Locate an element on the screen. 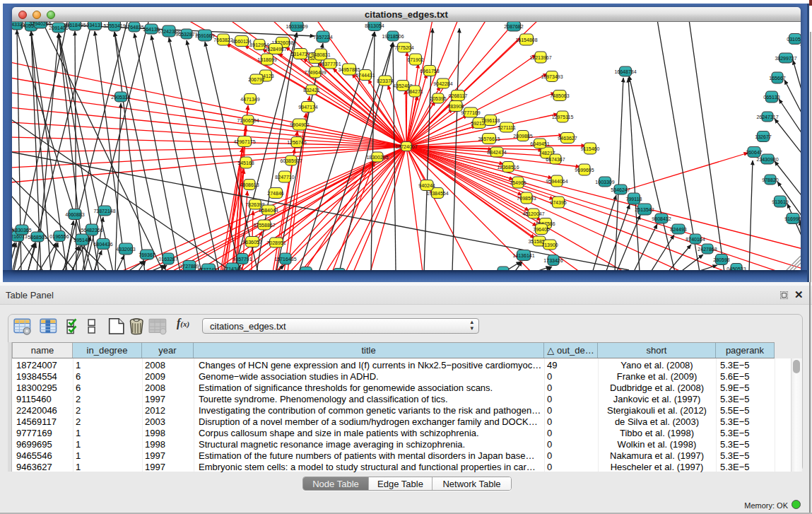  svg-text: 671902 is located at coordinates (416, 59).